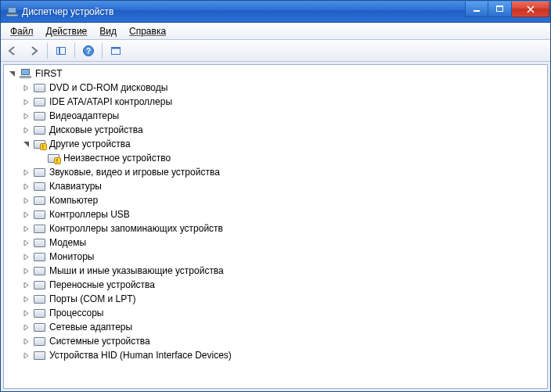  What do you see at coordinates (25, 74) in the screenshot?
I see `computer-icon` at bounding box center [25, 74].